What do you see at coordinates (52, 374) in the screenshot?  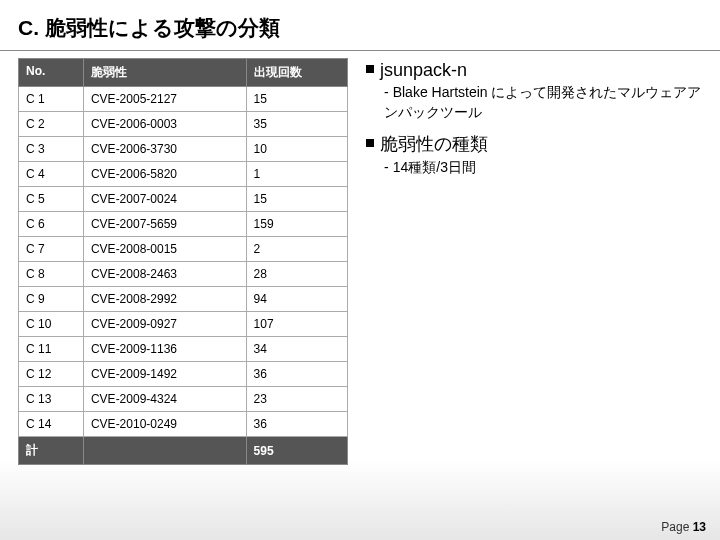 I see `cell-no: C 12` at bounding box center [52, 374].